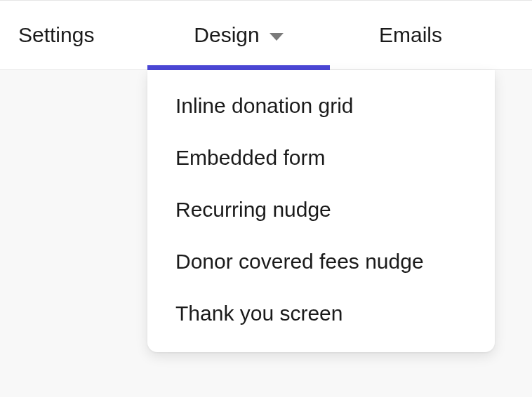 The image size is (532, 397). What do you see at coordinates (226, 35) in the screenshot?
I see `tab-label-design: Design` at bounding box center [226, 35].